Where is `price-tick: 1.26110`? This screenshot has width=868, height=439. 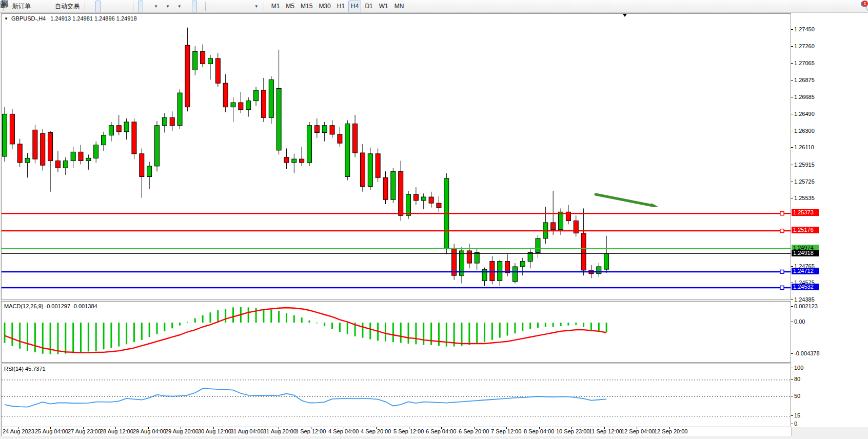 price-tick: 1.26110 is located at coordinates (804, 147).